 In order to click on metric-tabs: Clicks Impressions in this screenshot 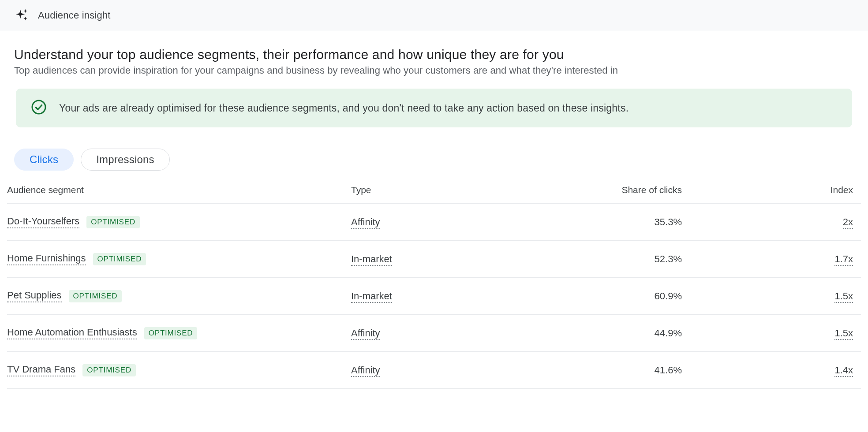, I will do `click(434, 160)`.